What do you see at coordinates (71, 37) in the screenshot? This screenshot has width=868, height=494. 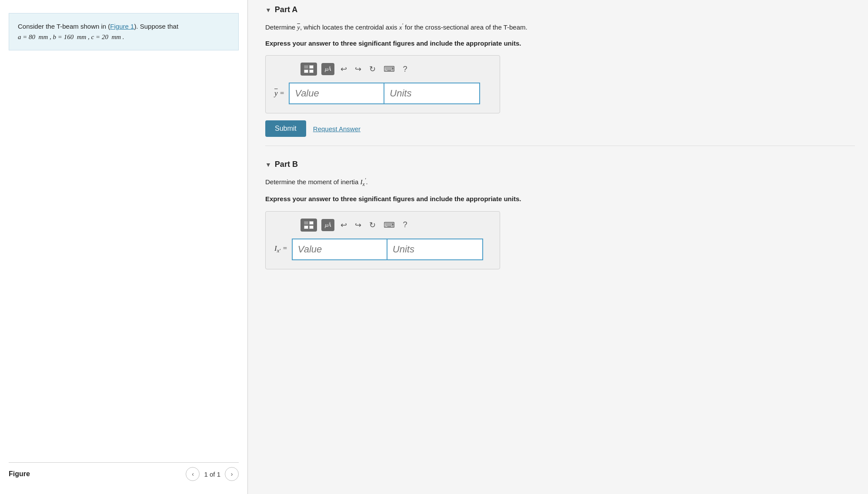 I see `problem-params: a = 80 mm , b = 160 mm , c = 20 mm .` at bounding box center [71, 37].